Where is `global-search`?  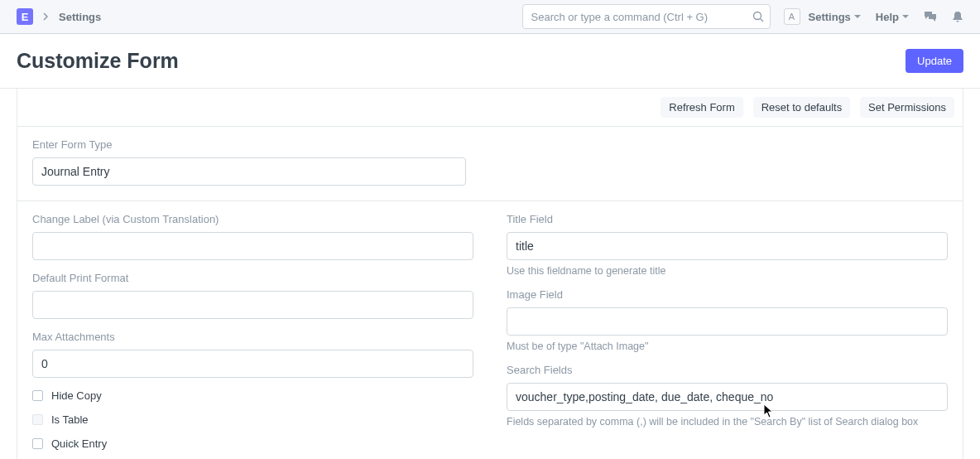
global-search is located at coordinates (646, 17).